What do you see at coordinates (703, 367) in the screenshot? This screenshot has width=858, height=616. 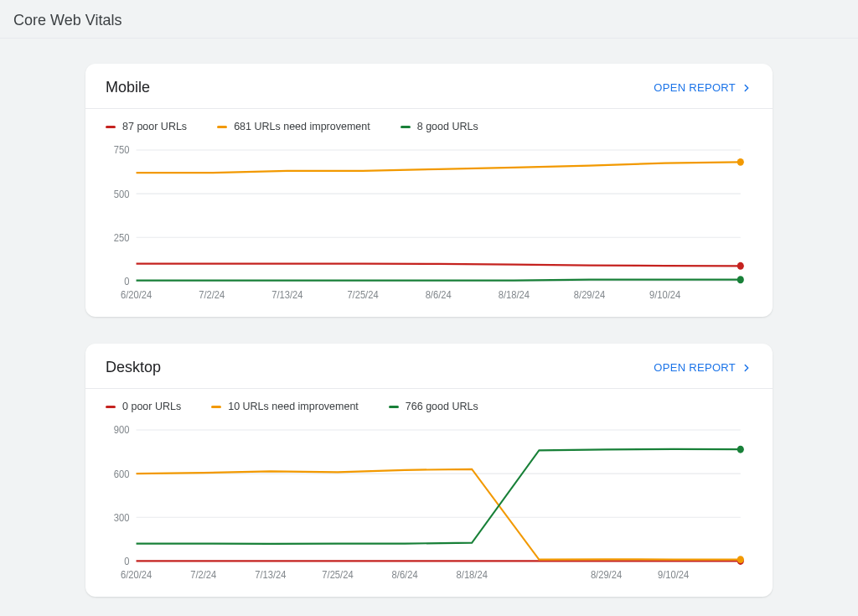 I see `open-report-desktop: OPEN REPORT` at bounding box center [703, 367].